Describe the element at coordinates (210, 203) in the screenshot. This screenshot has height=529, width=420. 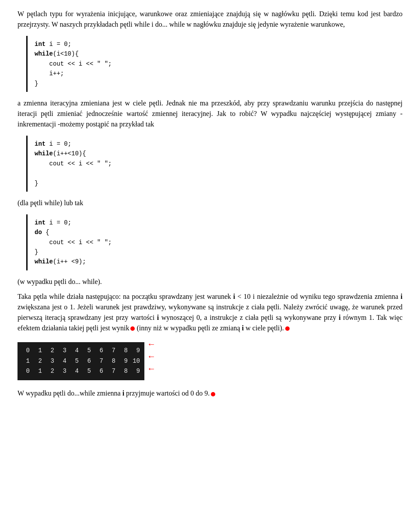
I see `paragraph-3: (dla pętli while) lub tak` at that location.